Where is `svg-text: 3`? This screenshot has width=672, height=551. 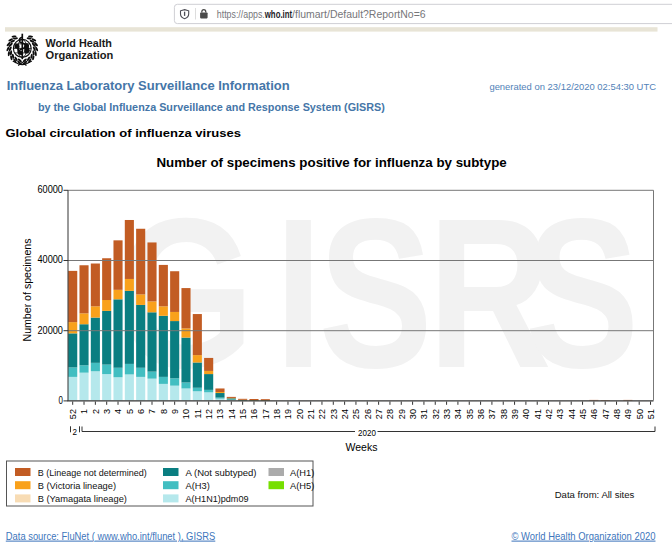
svg-text: 3 is located at coordinates (107, 412).